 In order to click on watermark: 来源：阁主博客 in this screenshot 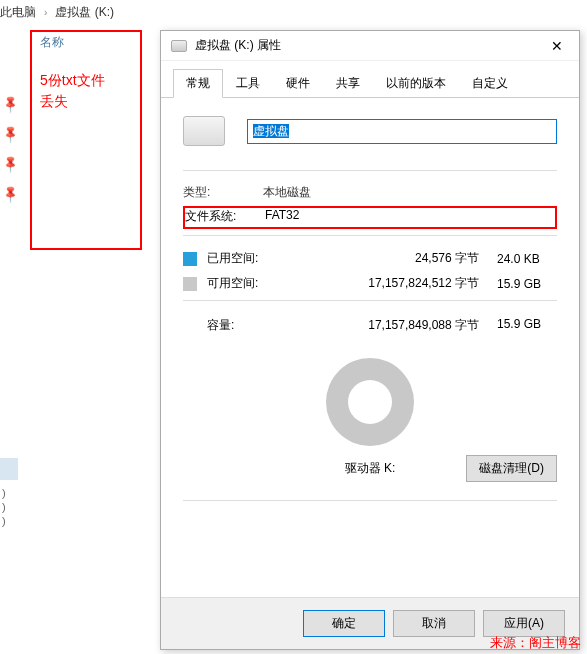, I will do `click(536, 643)`.